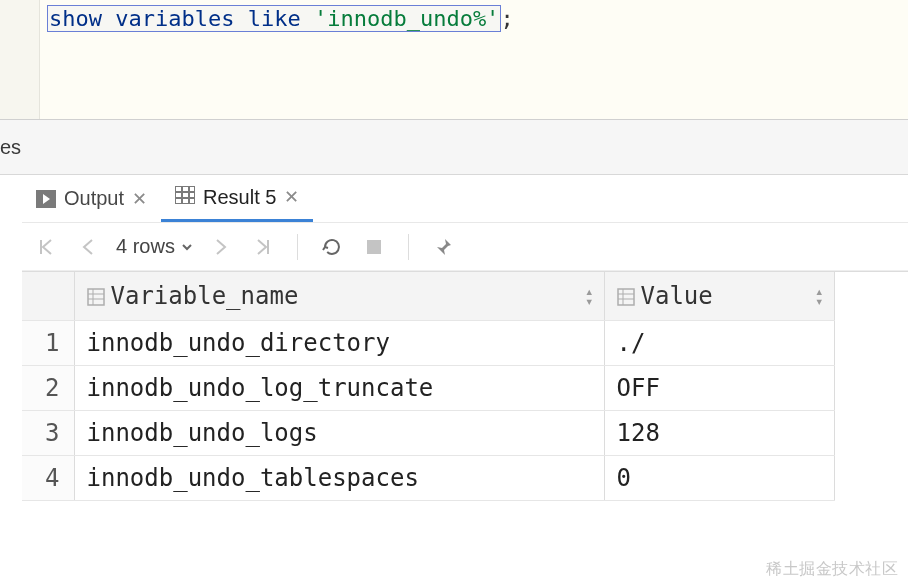 The image size is (908, 588). Describe the element at coordinates (187, 246) in the screenshot. I see `chevron-down-icon` at that location.